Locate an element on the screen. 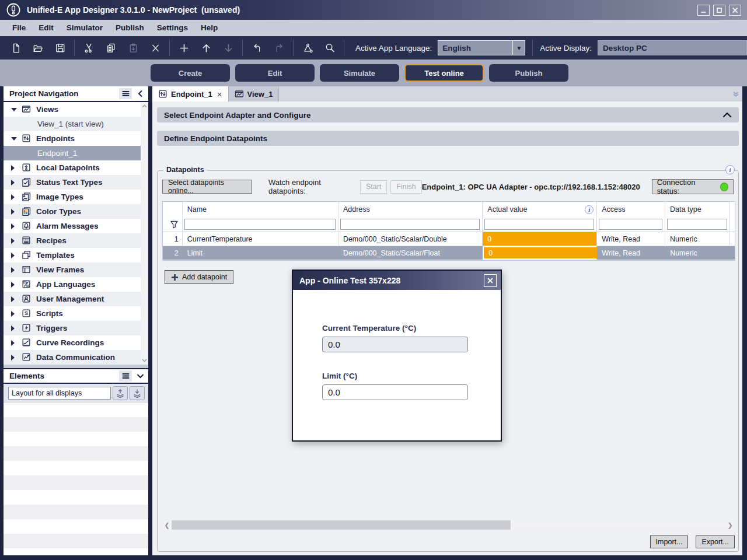 This screenshot has width=747, height=560. language-select: English ▼ is located at coordinates (481, 48).